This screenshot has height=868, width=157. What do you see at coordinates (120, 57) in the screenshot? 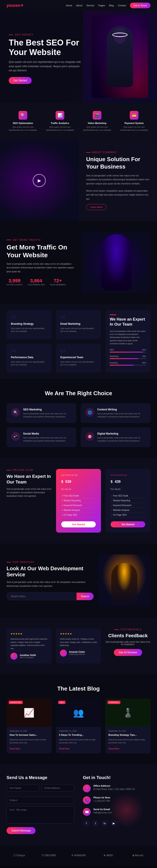
I see `hero-figure` at bounding box center [120, 57].